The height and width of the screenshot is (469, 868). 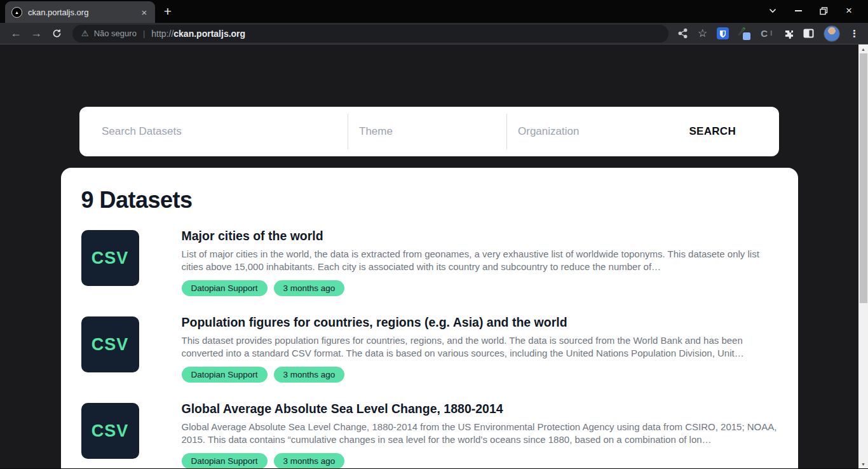 What do you see at coordinates (811, 11) in the screenshot?
I see `window-controls: ×` at bounding box center [811, 11].